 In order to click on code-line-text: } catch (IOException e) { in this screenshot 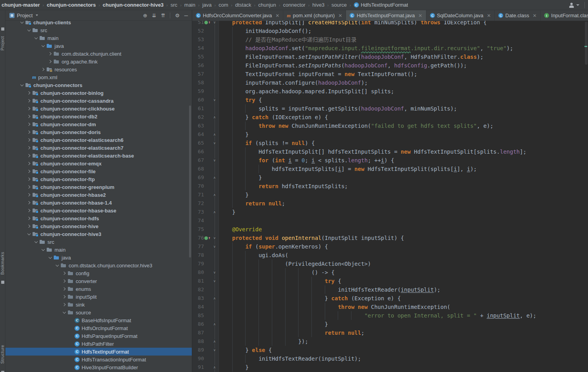, I will do `click(403, 117)`.